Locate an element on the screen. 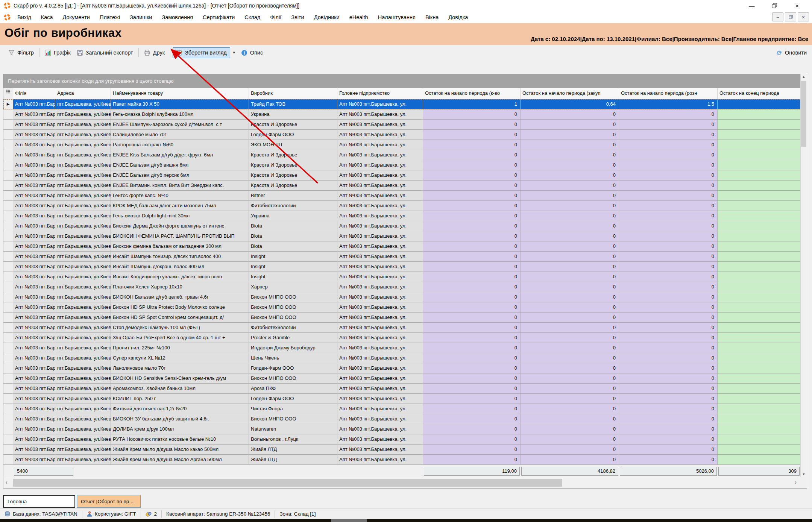  restore-icon is located at coordinates (774, 6).